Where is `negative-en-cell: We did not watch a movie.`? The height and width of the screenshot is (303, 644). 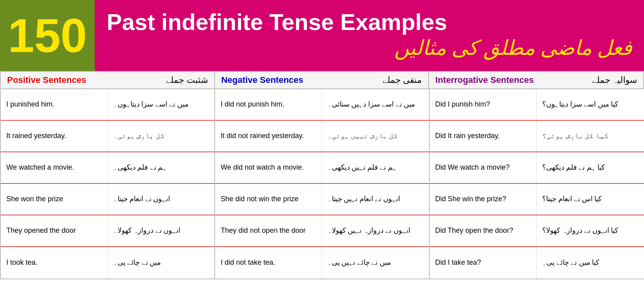 negative-en-cell: We did not watch a movie. is located at coordinates (268, 168).